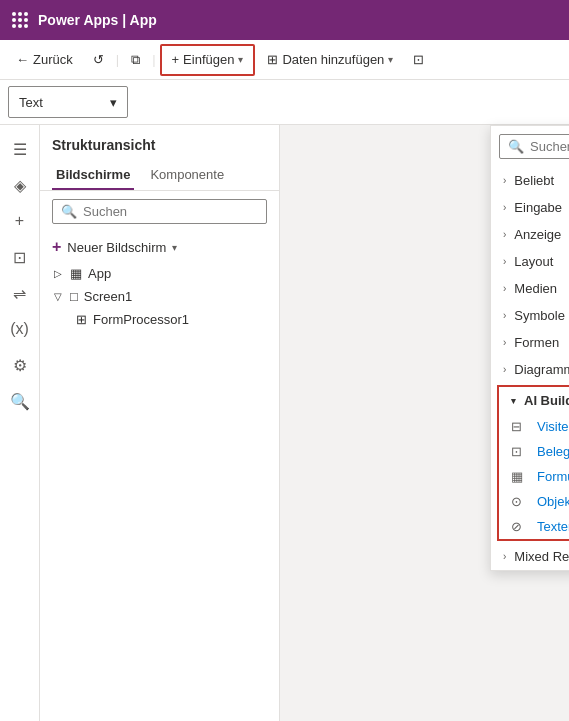 The image size is (569, 721). I want to click on beleg-icon: ⊡, so click(521, 452).